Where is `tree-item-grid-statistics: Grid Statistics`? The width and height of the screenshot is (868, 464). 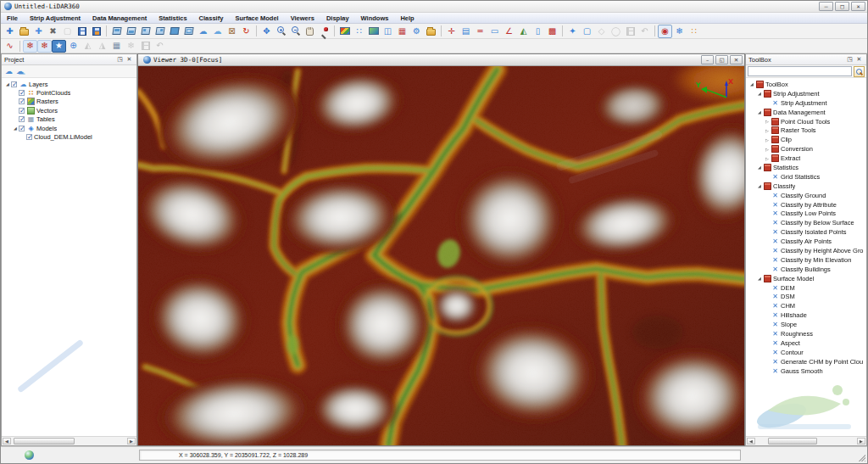
tree-item-grid-statistics: Grid Statistics is located at coordinates (806, 176).